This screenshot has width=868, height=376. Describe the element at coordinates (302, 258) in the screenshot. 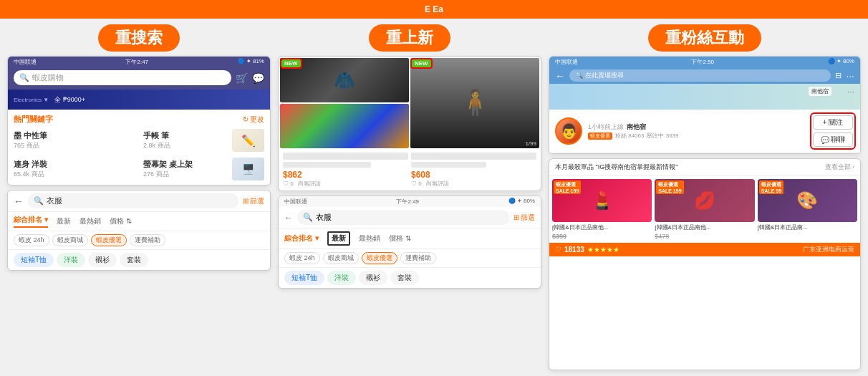

I see `phone2-tag-24h: 蝦皮 24h` at that location.